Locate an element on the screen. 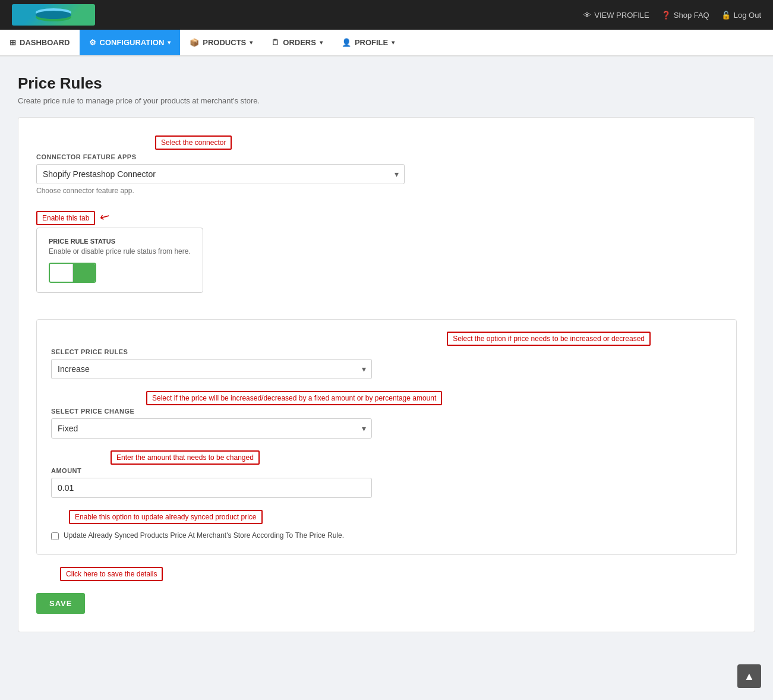 This screenshot has height=700, width=773. price-change-label: SELECT PRICE CHANGE is located at coordinates (212, 411).